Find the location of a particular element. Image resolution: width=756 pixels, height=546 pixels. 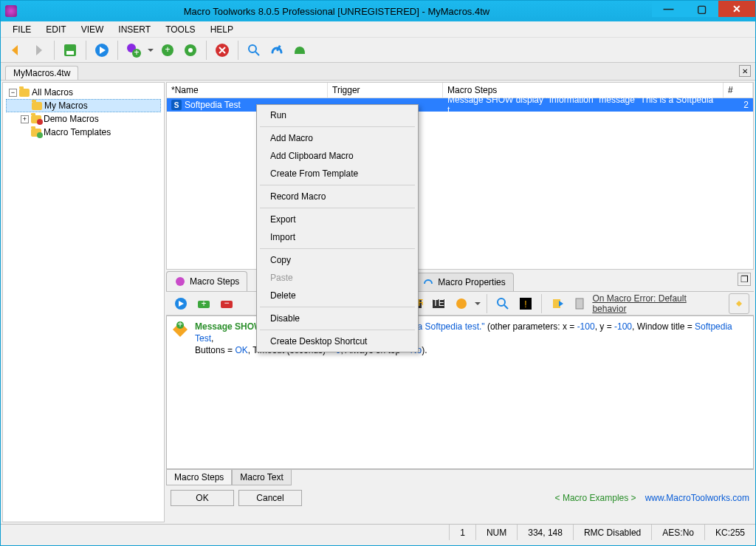

tab-macro-properties: Macro Properties is located at coordinates (464, 282).